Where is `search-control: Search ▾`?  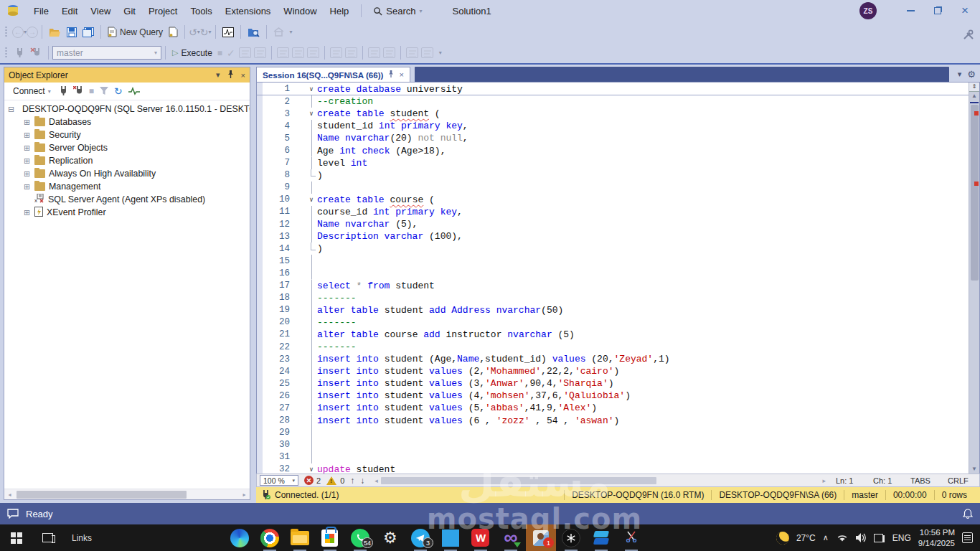
search-control: Search ▾ is located at coordinates (397, 11).